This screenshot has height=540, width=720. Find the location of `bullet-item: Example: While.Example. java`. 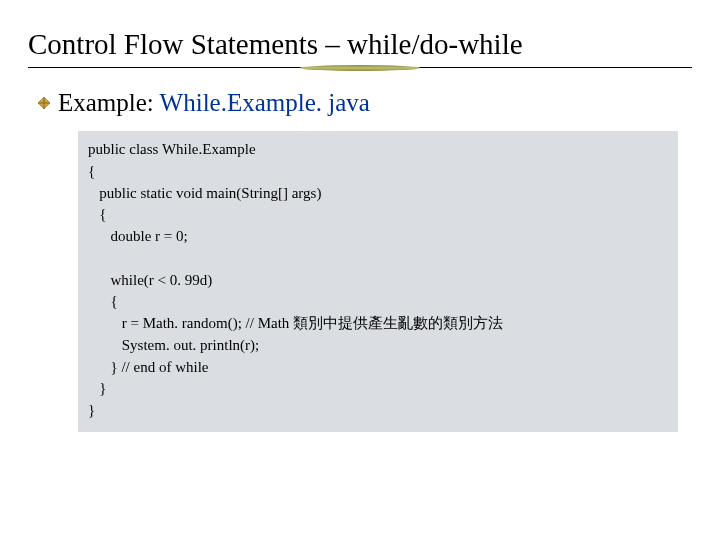

bullet-item: Example: While.Example. java is located at coordinates (364, 103).